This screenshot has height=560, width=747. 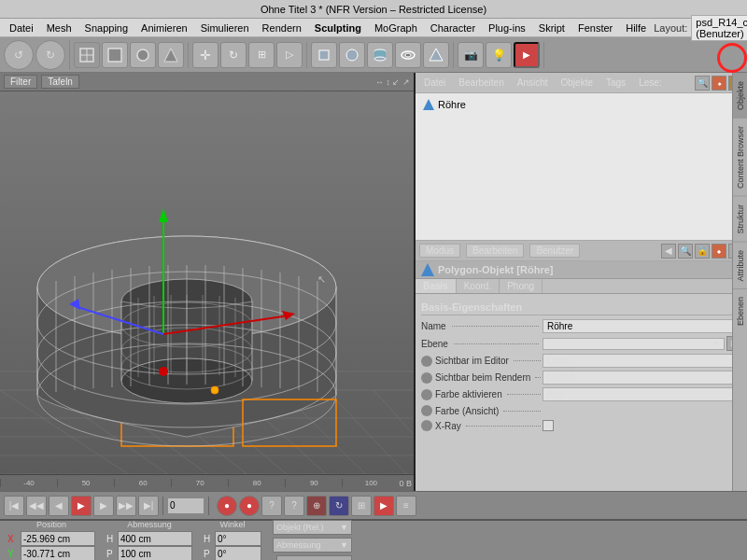 I want to click on side-tab-objekte: Objekte, so click(x=740, y=95).